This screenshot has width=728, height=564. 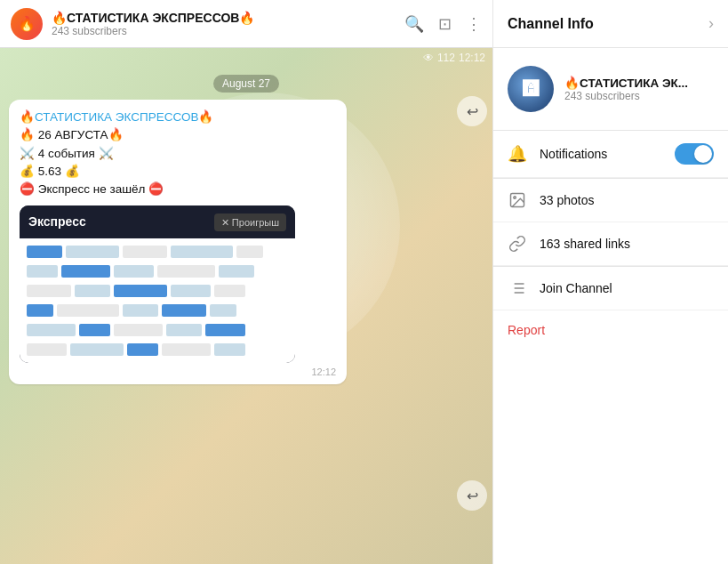 What do you see at coordinates (157, 301) in the screenshot?
I see `express-table` at bounding box center [157, 301].